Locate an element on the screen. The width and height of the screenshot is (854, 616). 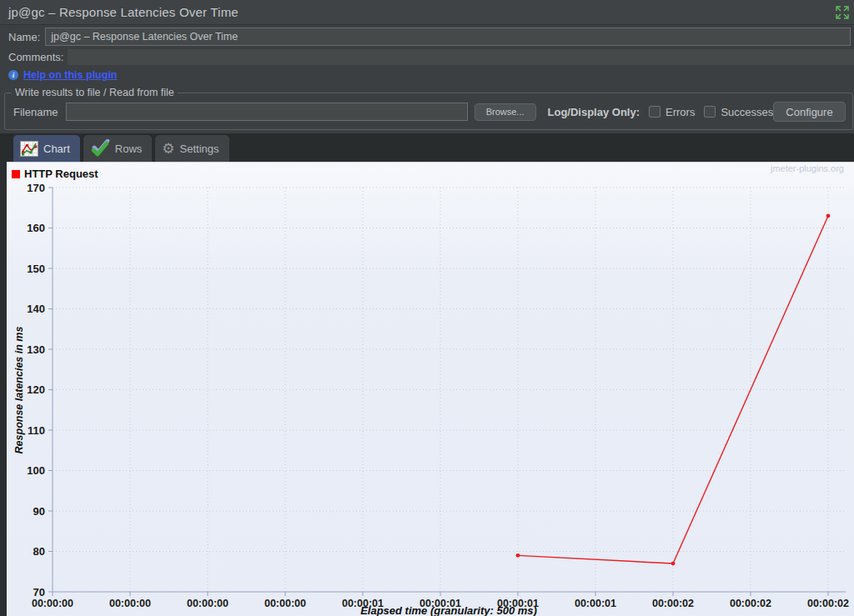
write-results-legend: Write results to file / Read from file is located at coordinates (95, 93).